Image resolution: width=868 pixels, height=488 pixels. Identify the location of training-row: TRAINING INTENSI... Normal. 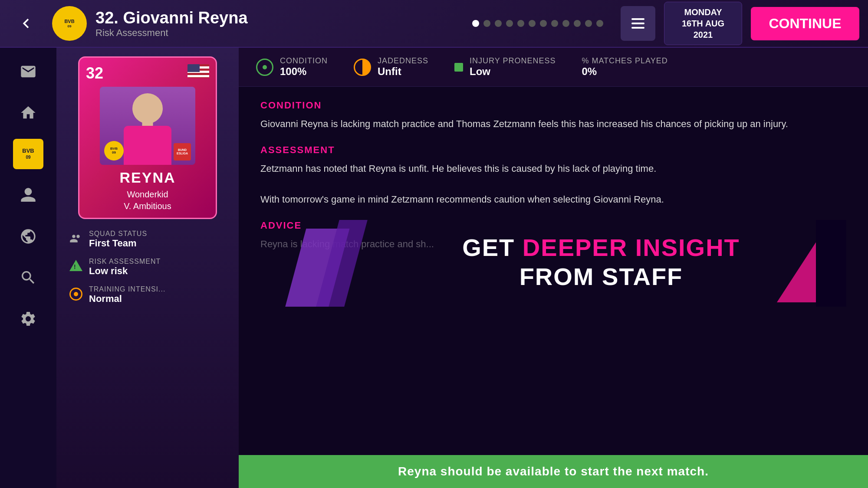
(148, 295).